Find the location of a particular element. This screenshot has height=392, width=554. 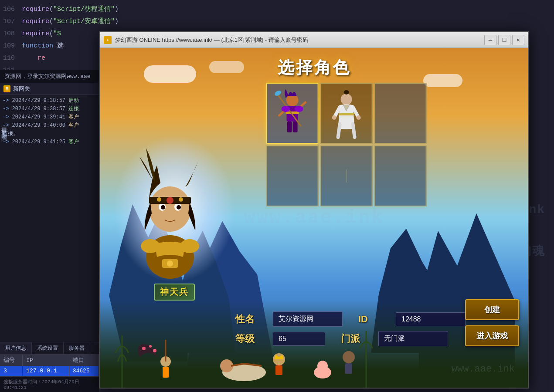

col-header-num: 编号 is located at coordinates (11, 360).